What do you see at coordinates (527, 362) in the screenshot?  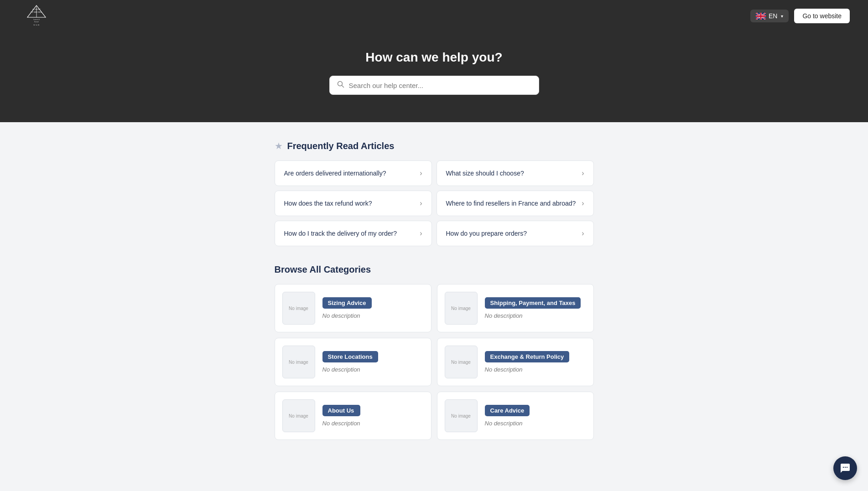 I see `category-info: Exchange & Return Policy No description` at bounding box center [527, 362].